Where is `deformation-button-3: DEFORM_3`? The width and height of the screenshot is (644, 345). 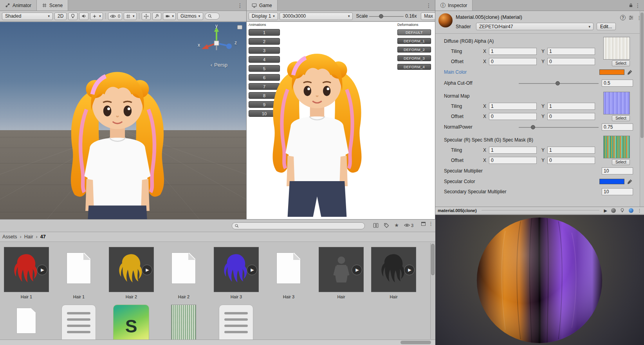
deformation-button-3: DEFORM_3 is located at coordinates (414, 58).